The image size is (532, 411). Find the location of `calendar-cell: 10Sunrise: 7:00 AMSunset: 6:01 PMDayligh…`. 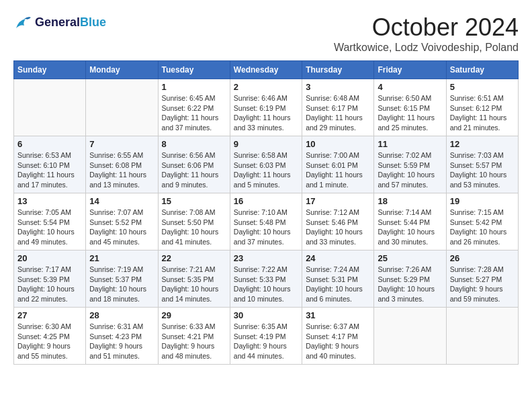

calendar-cell: 10Sunrise: 7:00 AMSunset: 6:01 PMDayligh… is located at coordinates (339, 165).